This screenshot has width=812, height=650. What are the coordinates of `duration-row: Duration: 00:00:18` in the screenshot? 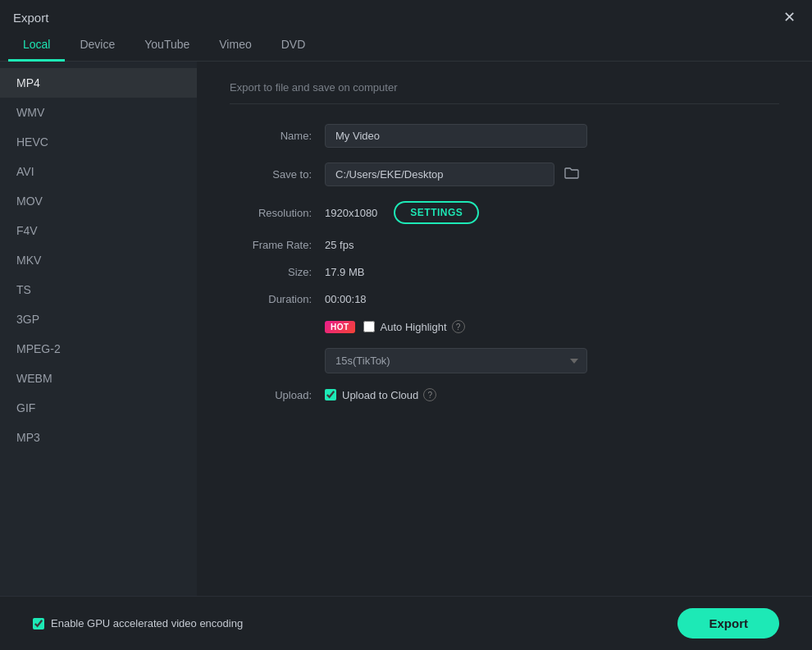 It's located at (504, 299).